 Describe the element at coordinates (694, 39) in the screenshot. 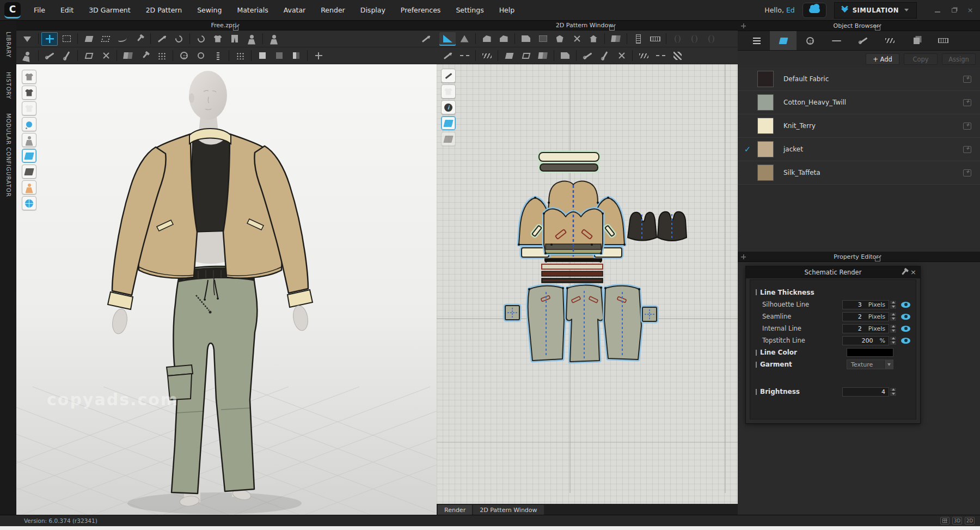

I see `compare-curve-icon` at that location.